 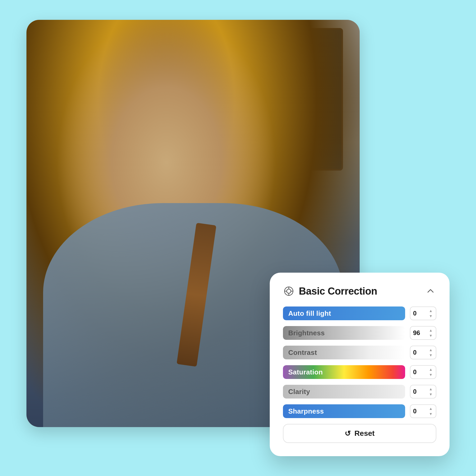 What do you see at coordinates (423, 372) in the screenshot?
I see `saturation-spinner: 0 ▲ ▼` at bounding box center [423, 372].